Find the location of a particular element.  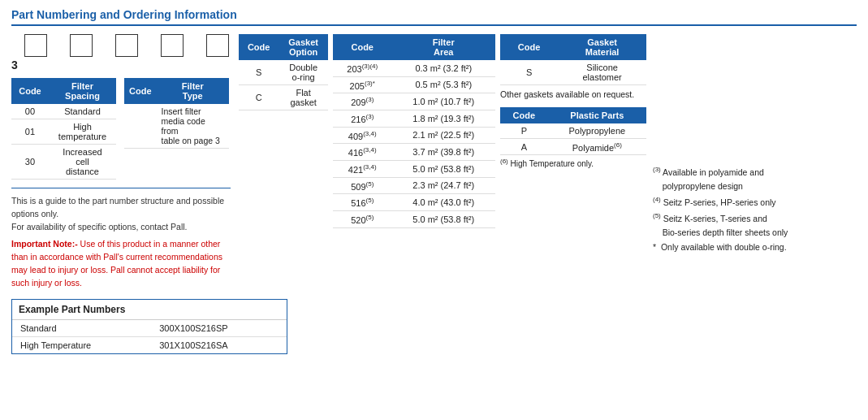

value-cell: Standard is located at coordinates (83, 112).